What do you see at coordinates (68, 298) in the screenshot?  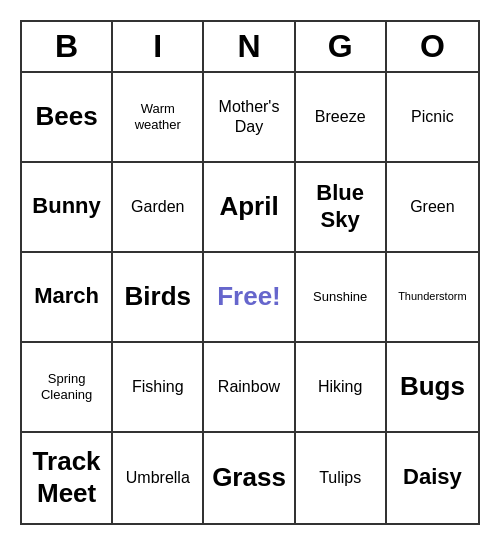 I see `bingo-cell: March` at bounding box center [68, 298].